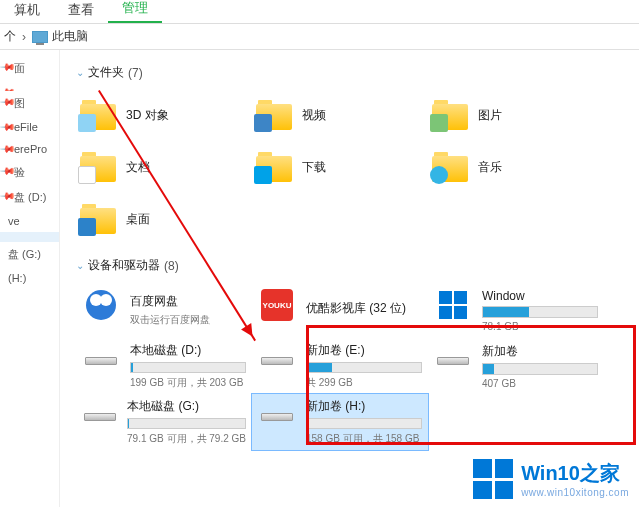  What do you see at coordinates (540, 352) in the screenshot?
I see `drive-title: 新加卷` at bounding box center [540, 352].